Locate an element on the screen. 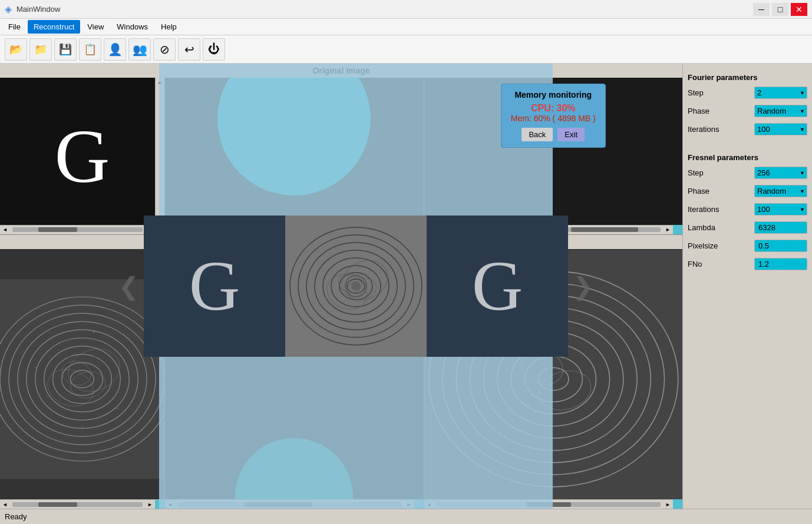 Image resolution: width=812 pixels, height=524 pixels. memory-exit-button: Exit is located at coordinates (571, 134).